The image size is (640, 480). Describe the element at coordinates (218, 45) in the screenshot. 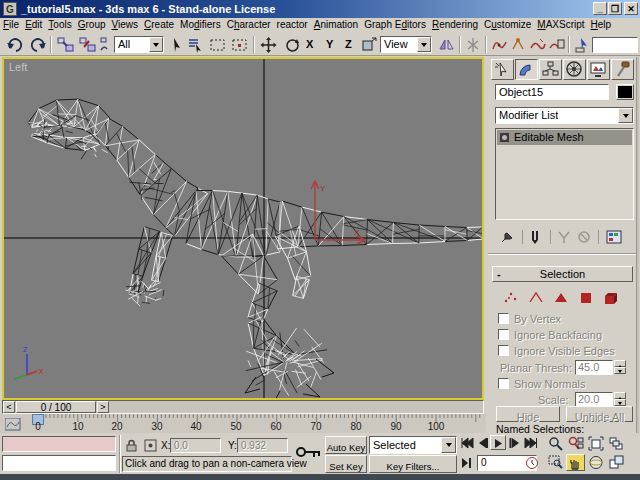

I see `rect-selection-region-icon` at that location.